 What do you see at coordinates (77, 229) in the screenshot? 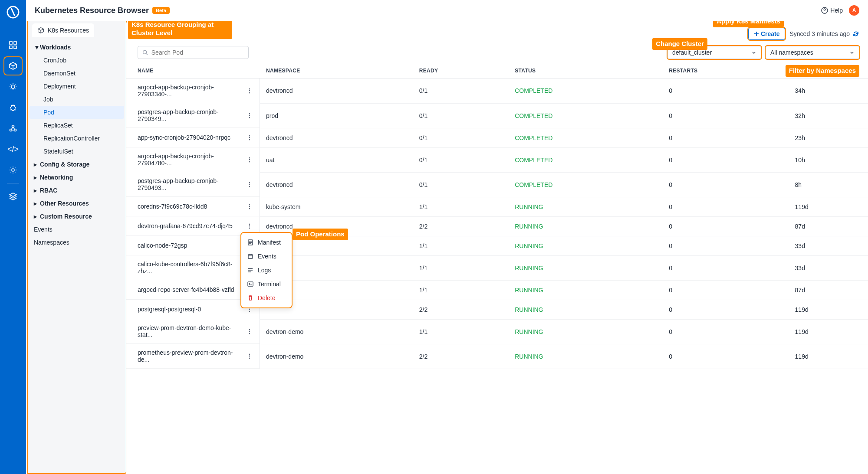
I see `sidebar-item-events: Events` at bounding box center [77, 229].